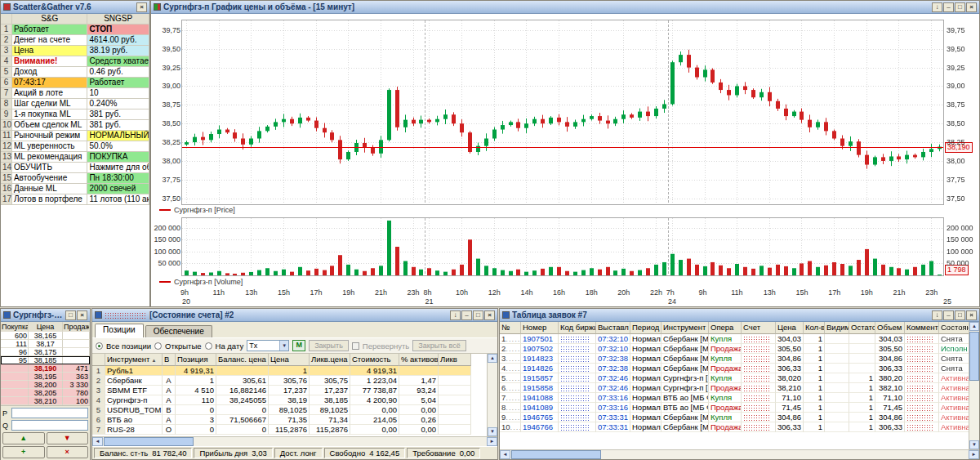 Image resolution: width=980 pixels, height=460 pixels. Describe the element at coordinates (196, 360) in the screenshot. I see `column-header: Позиция` at that location.